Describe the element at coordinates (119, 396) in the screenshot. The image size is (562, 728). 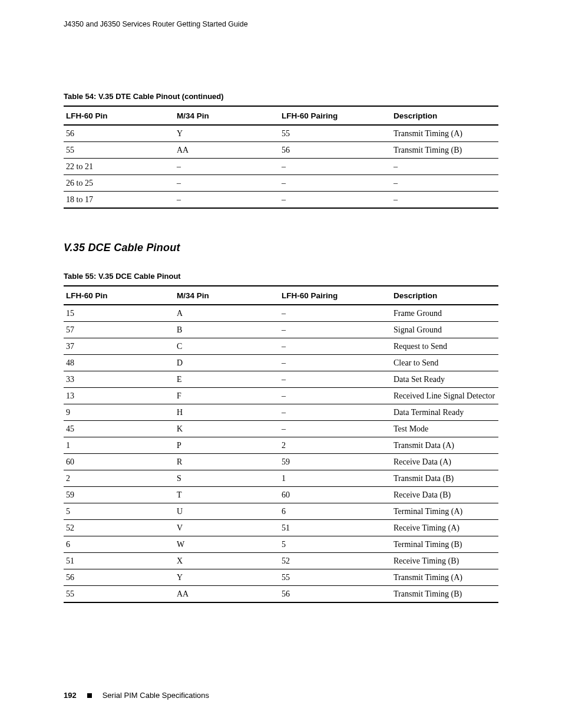
I see `table-cell: 13` at that location.